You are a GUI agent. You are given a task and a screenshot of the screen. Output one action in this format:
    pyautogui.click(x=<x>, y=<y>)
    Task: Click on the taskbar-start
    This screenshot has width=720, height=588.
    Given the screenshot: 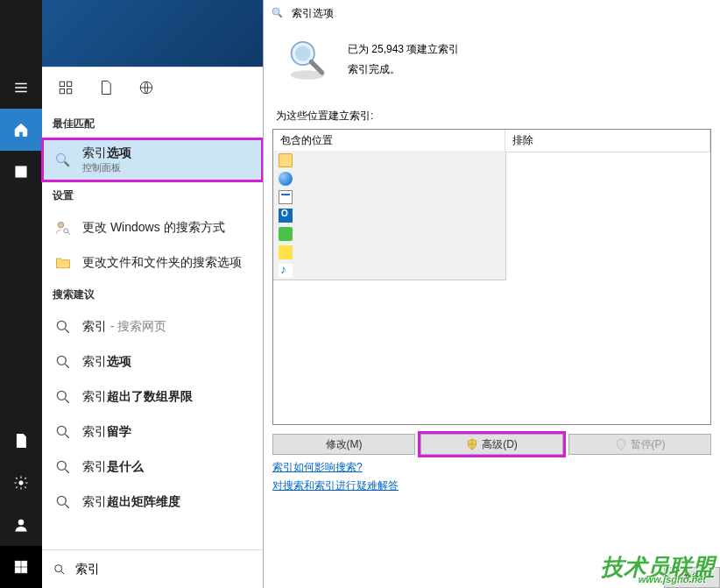 What is the action you would take?
    pyautogui.click(x=21, y=567)
    